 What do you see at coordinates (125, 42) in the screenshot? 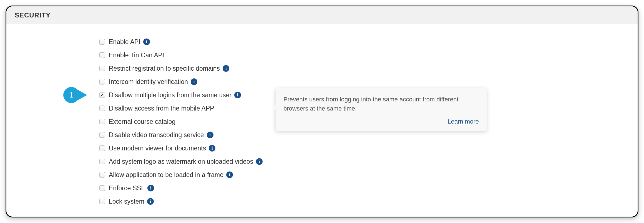
I see `option-label: Enable API` at bounding box center [125, 42].